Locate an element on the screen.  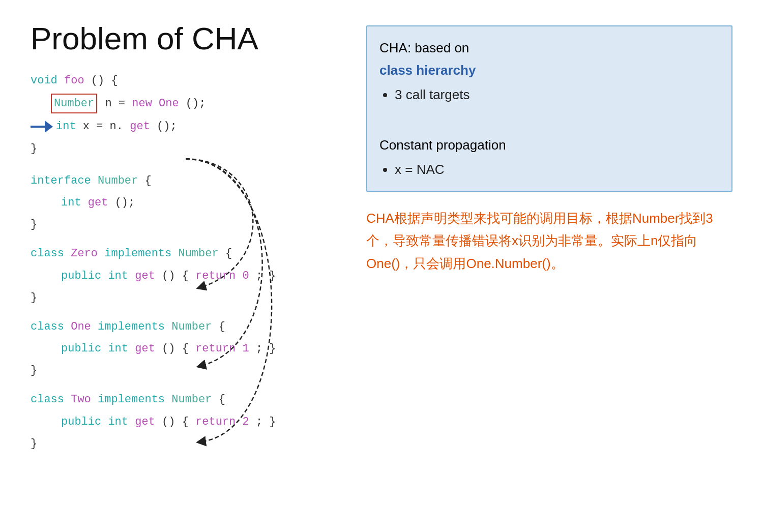
fn-get-two: get is located at coordinates (145, 422).